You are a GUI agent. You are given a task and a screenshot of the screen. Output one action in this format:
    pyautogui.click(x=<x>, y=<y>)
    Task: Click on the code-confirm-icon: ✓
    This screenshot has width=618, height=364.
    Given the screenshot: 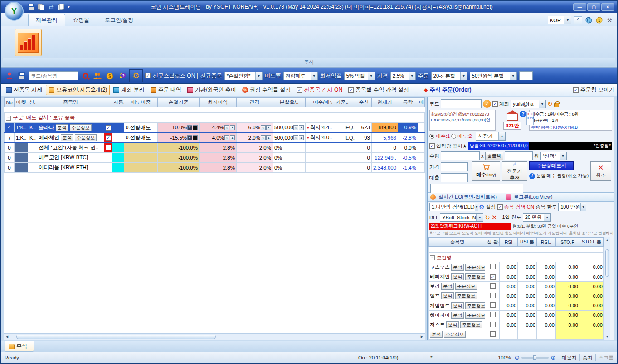 What is the action you would take?
    pyautogui.click(x=487, y=104)
    